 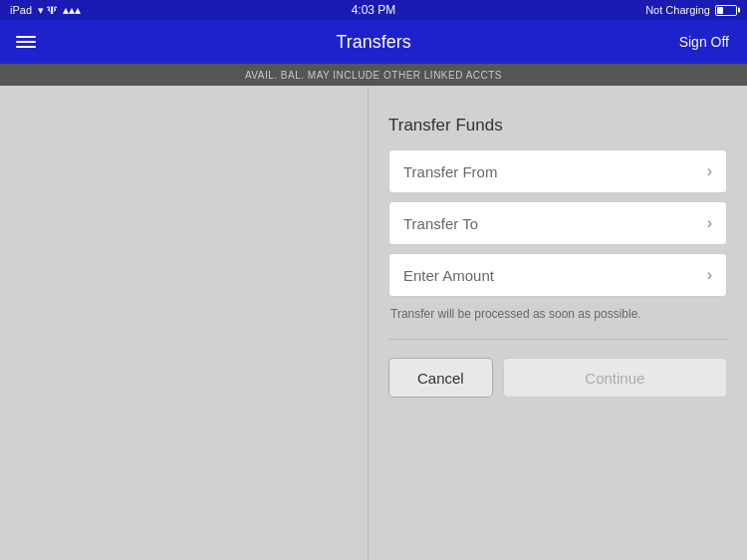 I want to click on transfer-from-chevron: ›, so click(x=709, y=171).